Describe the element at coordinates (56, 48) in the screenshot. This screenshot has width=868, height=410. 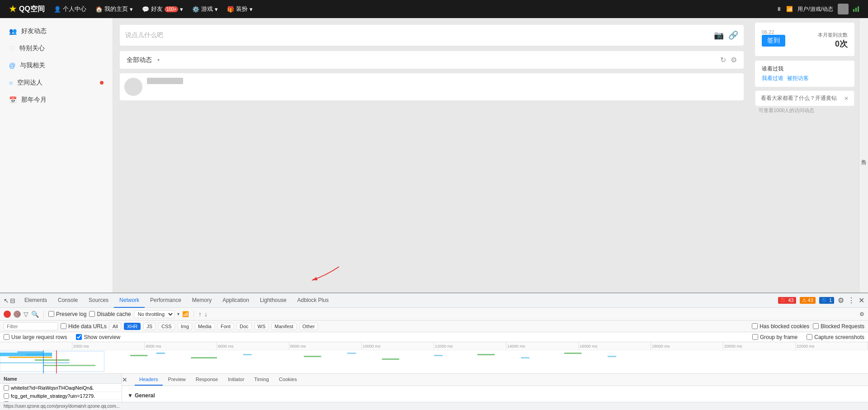
I see `sidebar-item-special-care: ♡ 特别关心` at that location.